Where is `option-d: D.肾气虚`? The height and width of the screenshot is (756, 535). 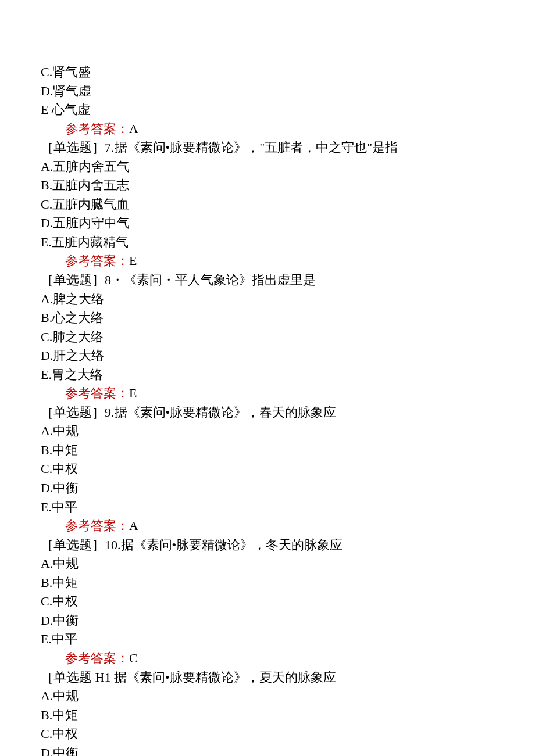 option-d: D.肾气虚 is located at coordinates (268, 92).